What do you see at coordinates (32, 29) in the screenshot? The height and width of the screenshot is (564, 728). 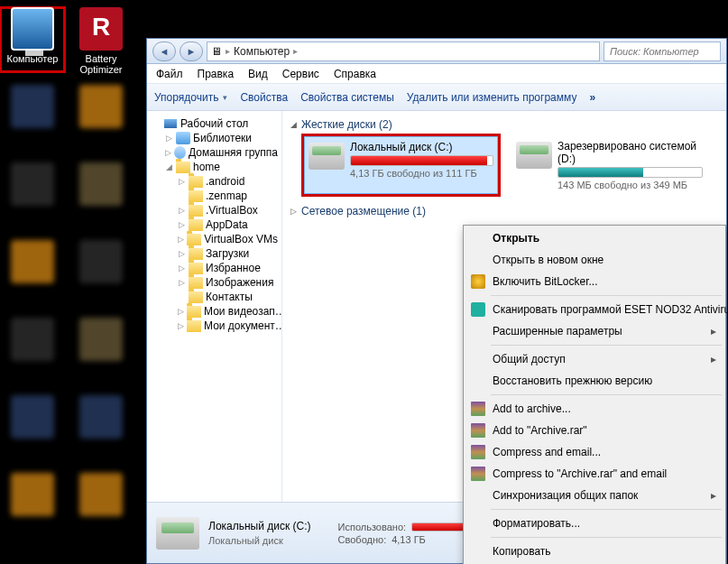 I see `computer-icon` at bounding box center [32, 29].